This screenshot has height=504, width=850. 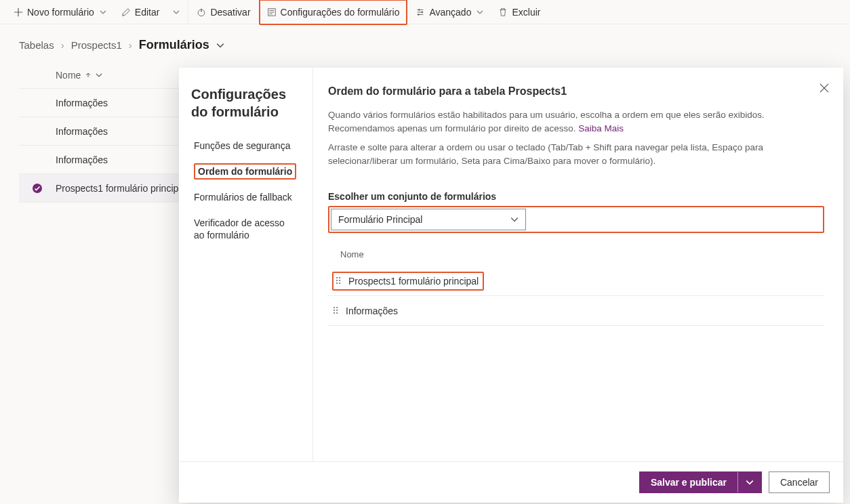 I want to click on form-set-select: Formulário Principal, so click(x=428, y=219).